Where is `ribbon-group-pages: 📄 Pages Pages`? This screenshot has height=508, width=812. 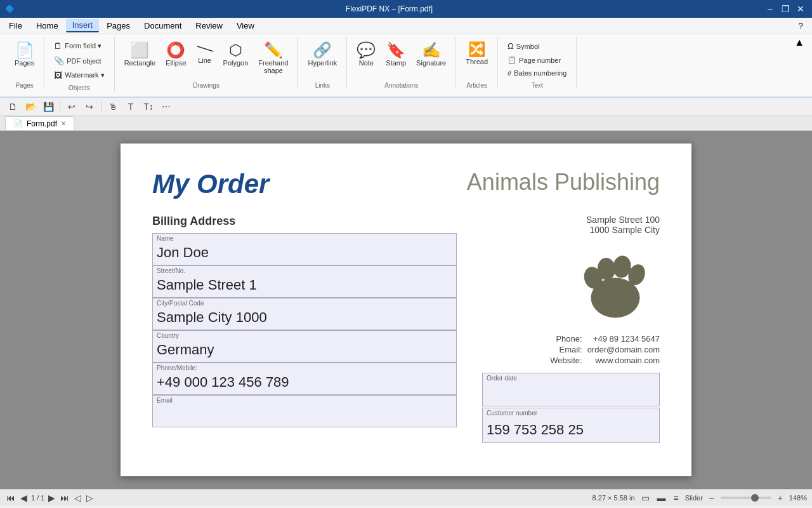 ribbon-group-pages: 📄 Pages Pages is located at coordinates (25, 63).